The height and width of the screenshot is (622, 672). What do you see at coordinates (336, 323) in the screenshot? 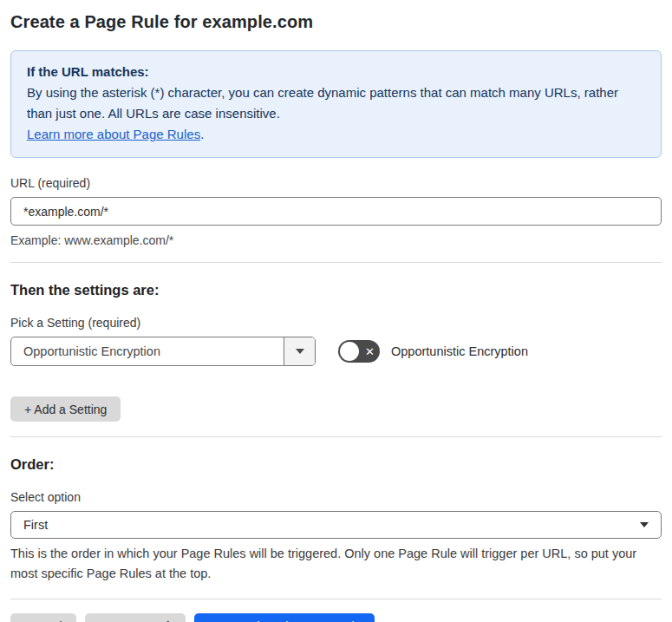
I see `setting-picker-label: Pick a Setting (required)` at bounding box center [336, 323].